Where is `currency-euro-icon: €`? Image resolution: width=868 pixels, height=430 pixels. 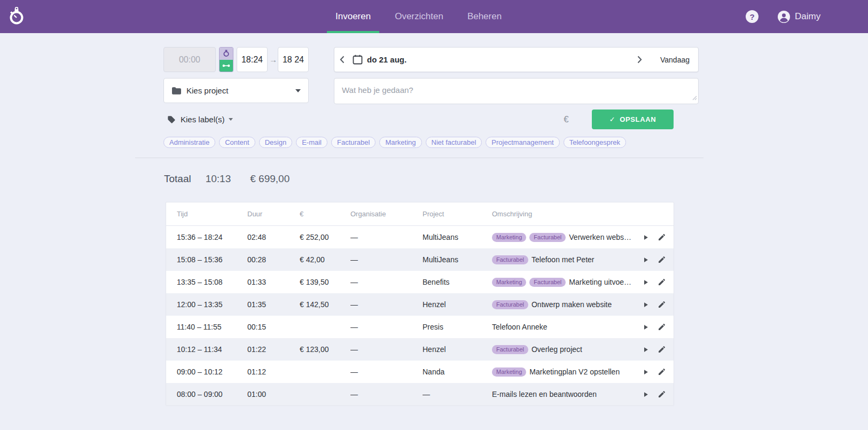
currency-euro-icon: € is located at coordinates (566, 120).